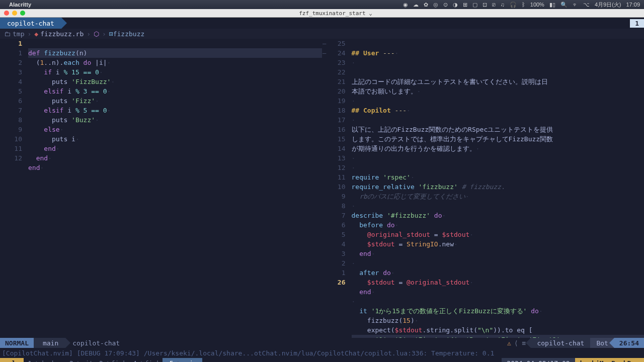 Image resolution: width=644 pixels, height=362 pixels. What do you see at coordinates (560, 343) in the screenshot?
I see `statusline-file-right: copilot-chat` at bounding box center [560, 343].